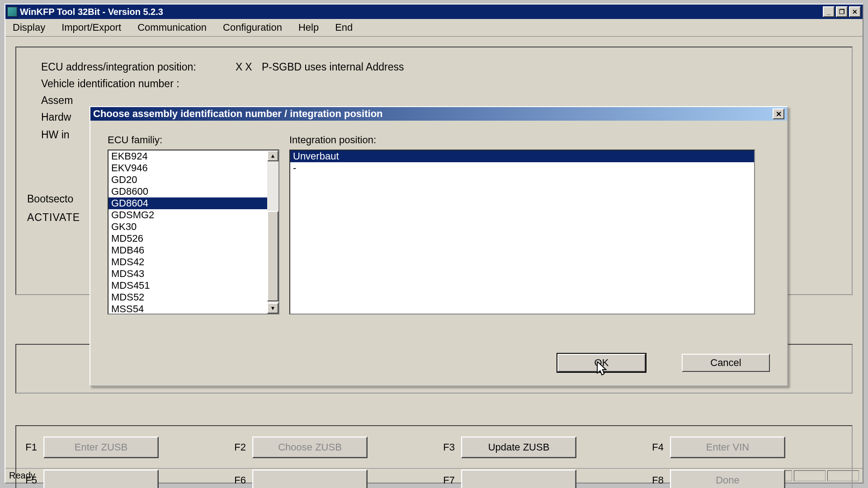  I want to click on menu-help: Help, so click(308, 28).